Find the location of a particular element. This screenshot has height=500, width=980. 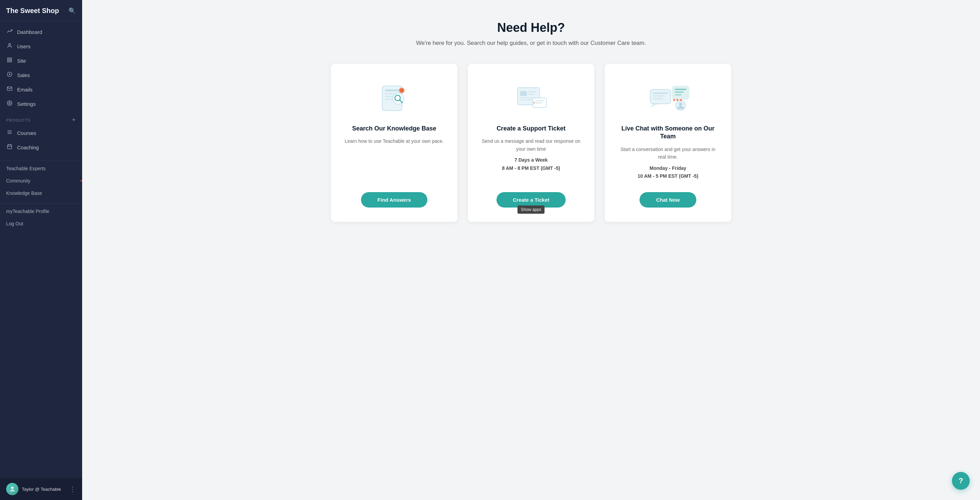

profile-info: Taylor @ Teachable is located at coordinates (33, 489).